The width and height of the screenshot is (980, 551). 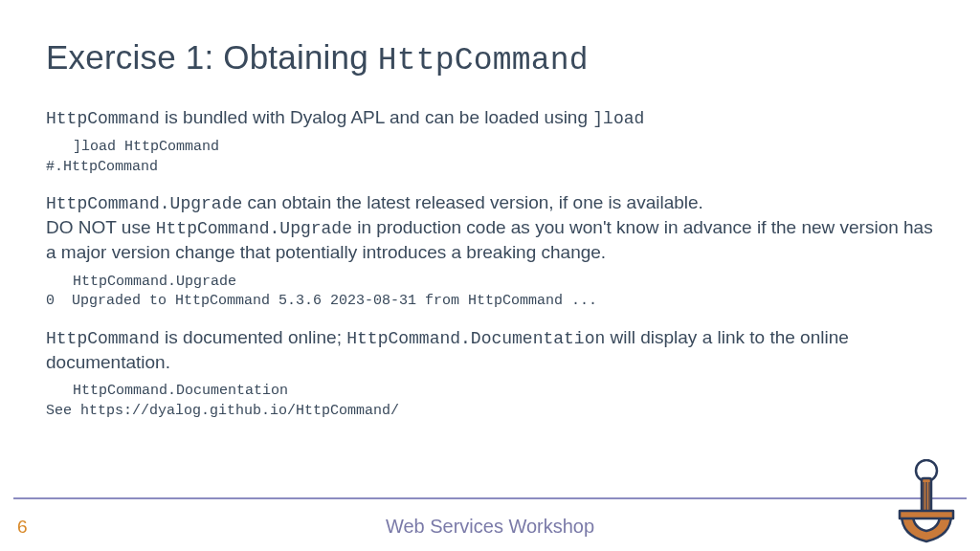 I want to click on code3-line1: HttpCommand.Documentation, so click(x=167, y=391).